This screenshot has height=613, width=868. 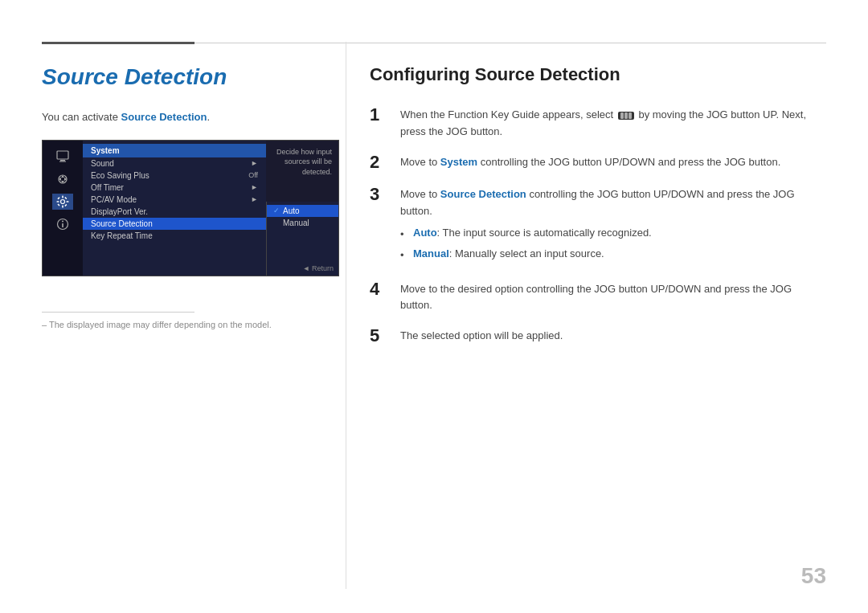 What do you see at coordinates (346, 315) in the screenshot?
I see `vertical-divider` at bounding box center [346, 315].